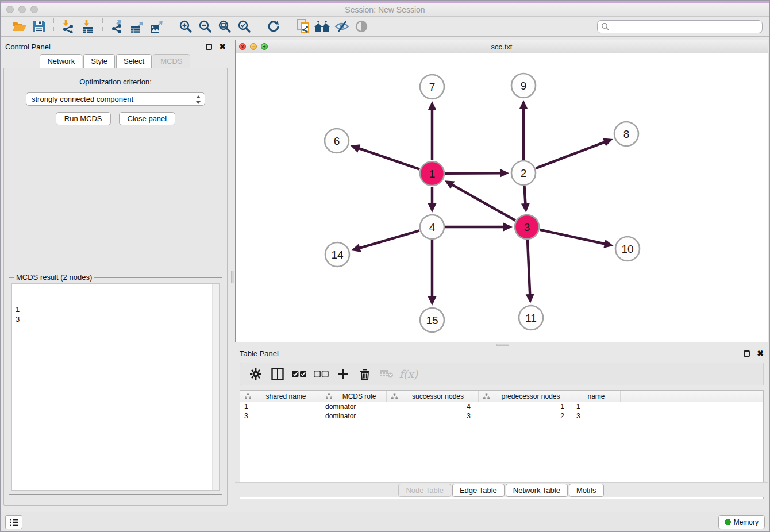  I want to click on tab-node-table: Node Table, so click(425, 491).